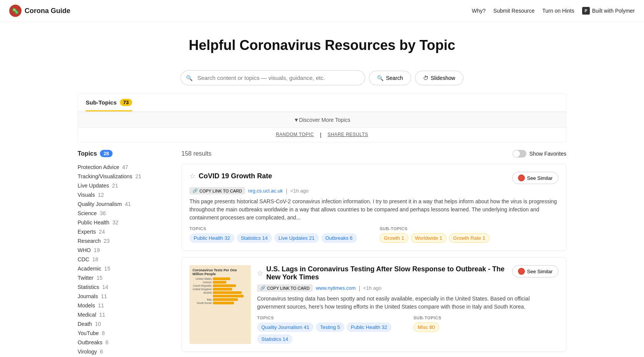  What do you see at coordinates (124, 213) in the screenshot?
I see `sidebar-item-science: Science 36` at bounding box center [124, 213].